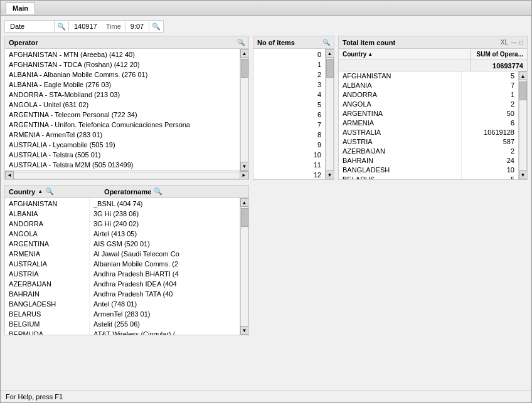  Describe the element at coordinates (122, 144) in the screenshot. I see `list-item: AUSTRALIA - Lycamobile (505 19)` at that location.